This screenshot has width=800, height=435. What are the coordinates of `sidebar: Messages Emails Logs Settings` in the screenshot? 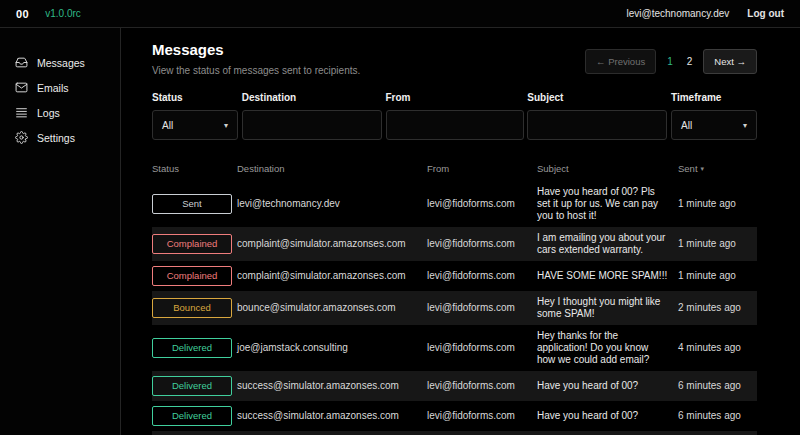 It's located at (60, 232).